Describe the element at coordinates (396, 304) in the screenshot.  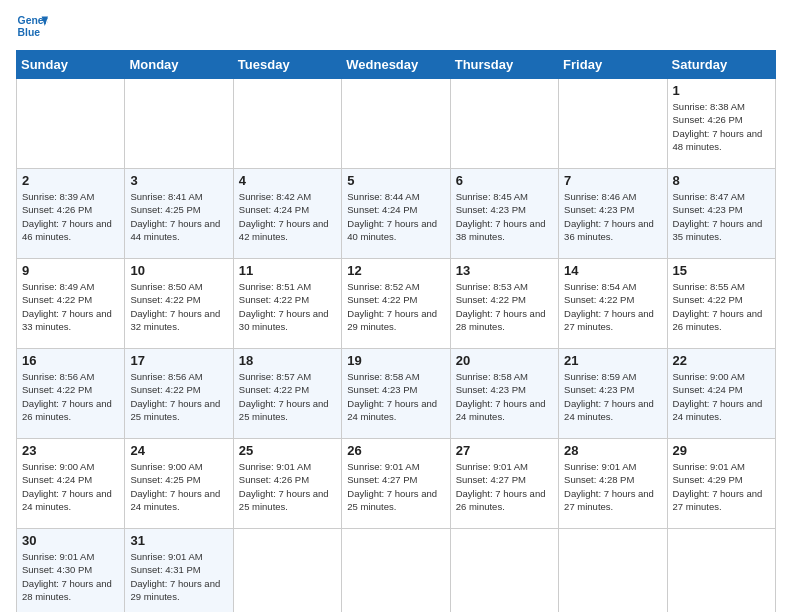
I see `calendar-week-3: 9 Sunrise: 8:49 AM Sunset: 4:22 PM Dayli…` at that location.